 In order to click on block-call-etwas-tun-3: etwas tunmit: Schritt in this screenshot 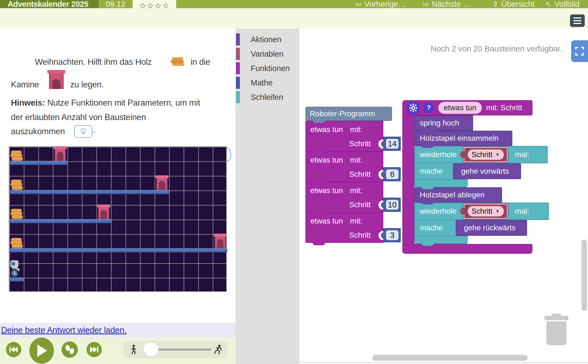, I will do `click(344, 197)`.